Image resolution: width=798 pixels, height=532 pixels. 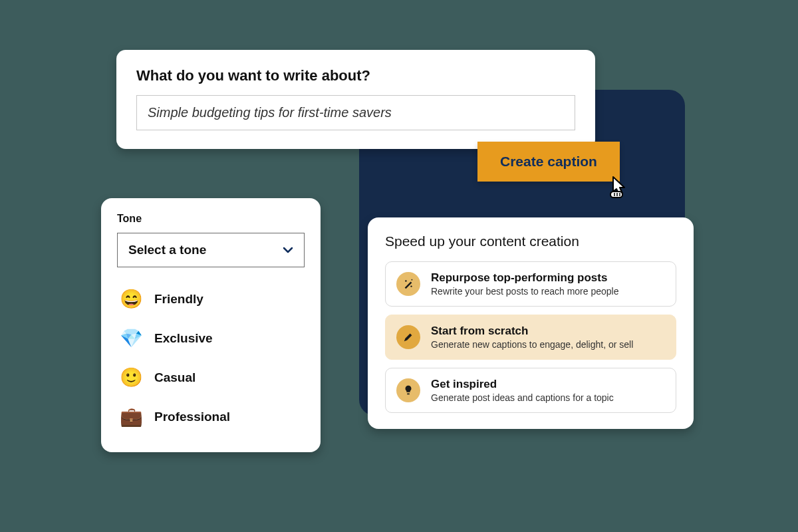 I want to click on tone-card: Tone Select a tone 😄 Friendly 💎 Exclusiv…, so click(x=211, y=325).